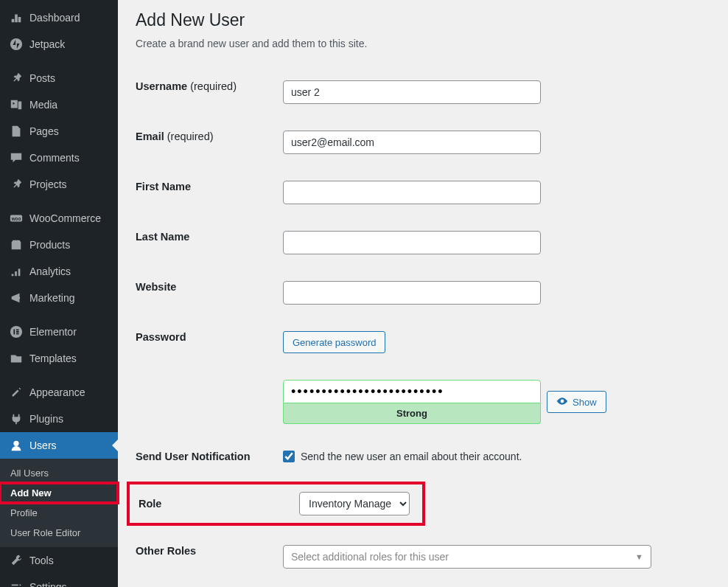  What do you see at coordinates (16, 560) in the screenshot?
I see `tools-icon` at bounding box center [16, 560].